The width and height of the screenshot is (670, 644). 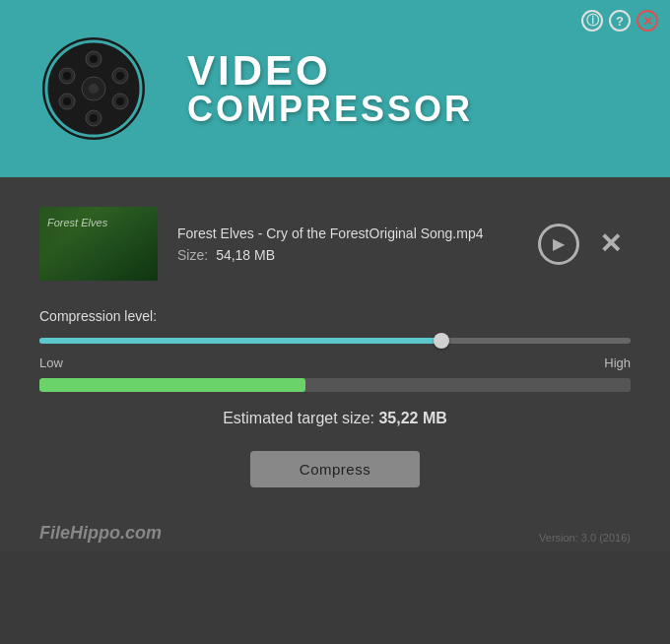 What do you see at coordinates (348, 244) in the screenshot?
I see `file-info: Forest Elves - Cry of the ForestOriginal…` at bounding box center [348, 244].